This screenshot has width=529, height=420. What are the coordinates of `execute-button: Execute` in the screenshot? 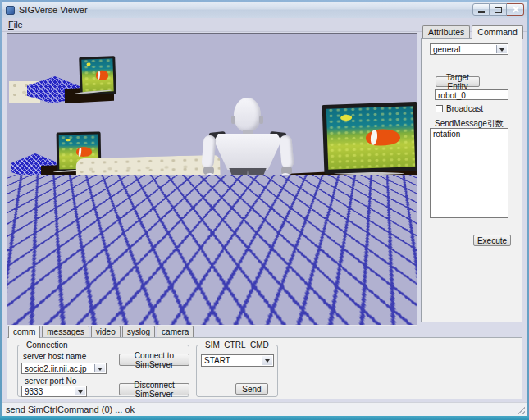 It's located at (492, 240).